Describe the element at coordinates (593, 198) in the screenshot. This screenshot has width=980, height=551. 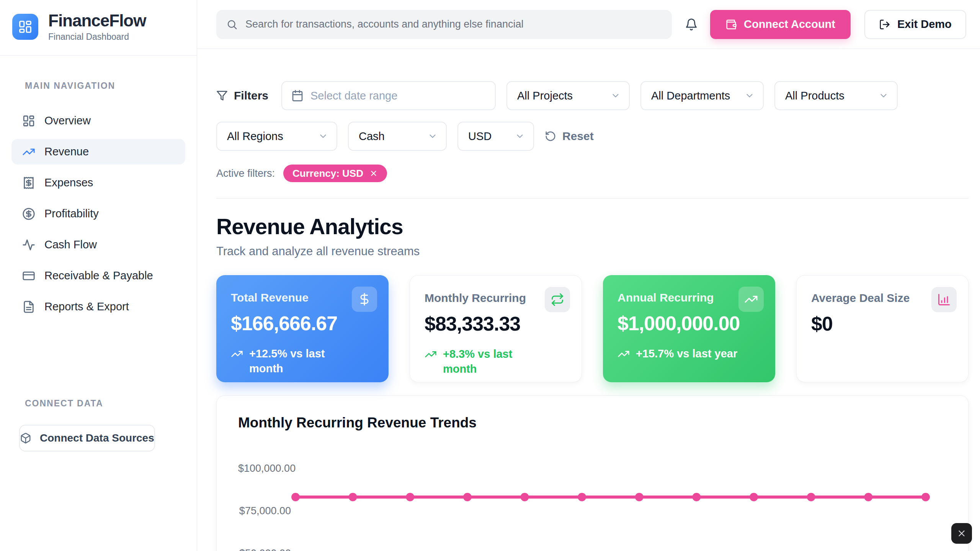
I see `section-divider` at that location.